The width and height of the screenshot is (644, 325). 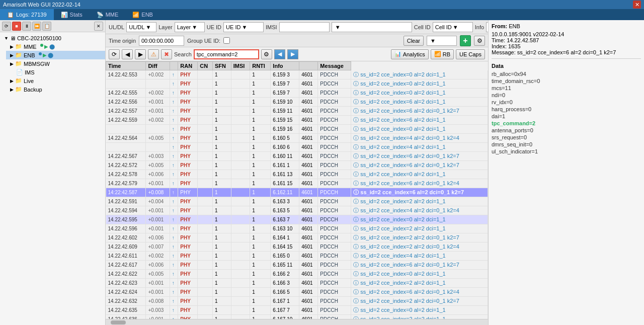 What do you see at coordinates (297, 75) in the screenshot?
I see `table-row: 14.22.42.553+0.002↑PHY116.159 34601PDCCH…` at bounding box center [297, 75].